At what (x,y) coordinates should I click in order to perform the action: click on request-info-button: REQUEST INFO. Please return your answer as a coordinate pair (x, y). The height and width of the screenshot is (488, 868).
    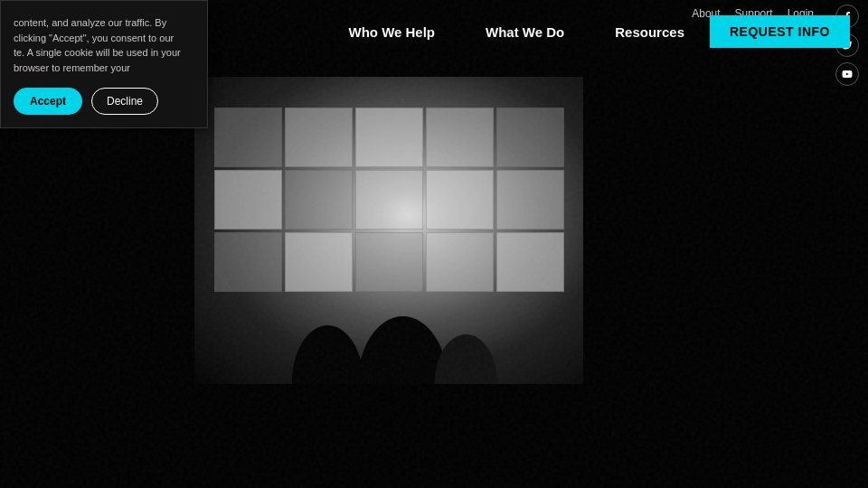
    Looking at the image, I should click on (779, 32).